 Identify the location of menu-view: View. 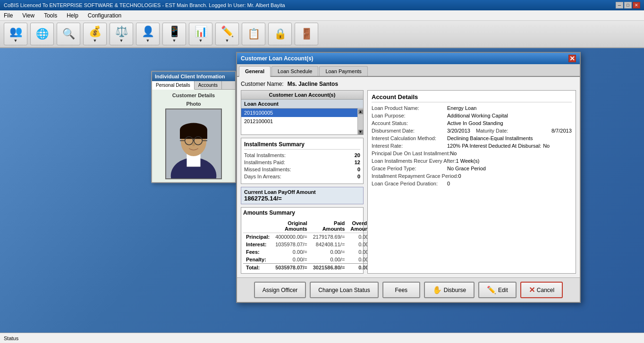
(28, 16).